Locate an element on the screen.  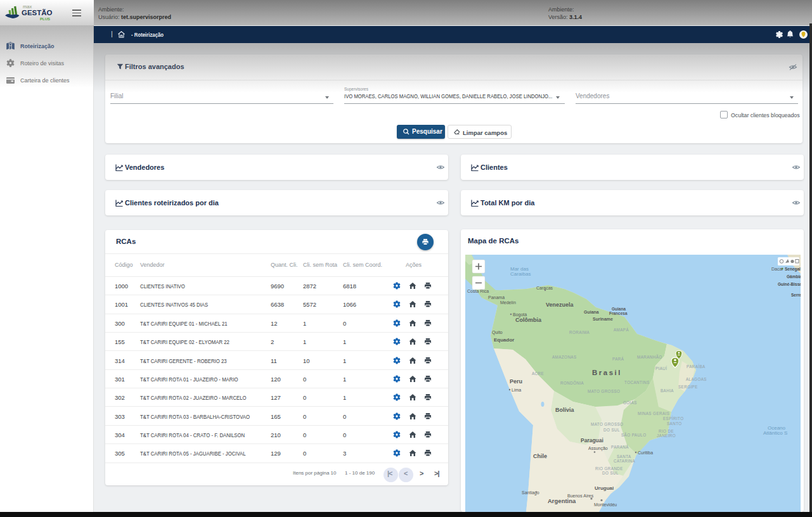
svg-text: ALAGOAS is located at coordinates (696, 379).